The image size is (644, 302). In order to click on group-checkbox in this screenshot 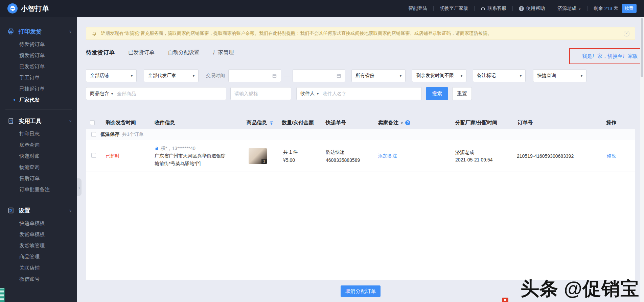, I will do `click(94, 134)`.